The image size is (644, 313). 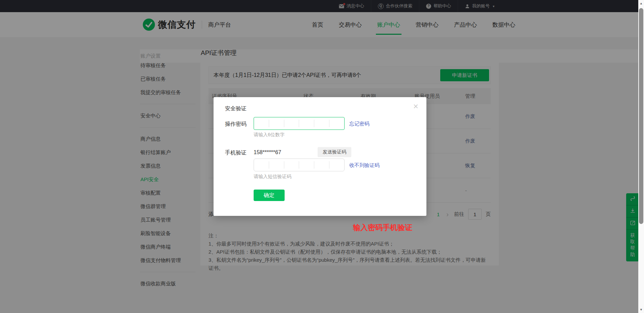 I want to click on sms-hint: 请输入短信验证码, so click(x=272, y=177).